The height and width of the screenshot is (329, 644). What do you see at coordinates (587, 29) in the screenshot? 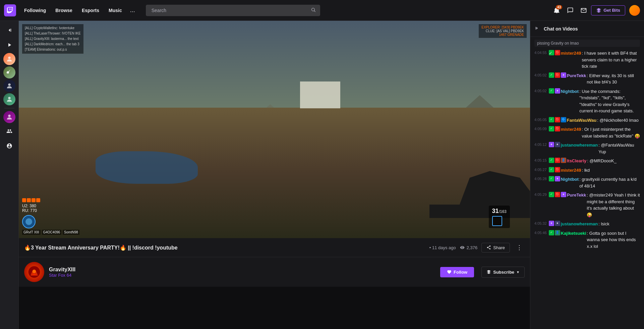
I see `chat-header: Chat on Videos` at bounding box center [587, 29].